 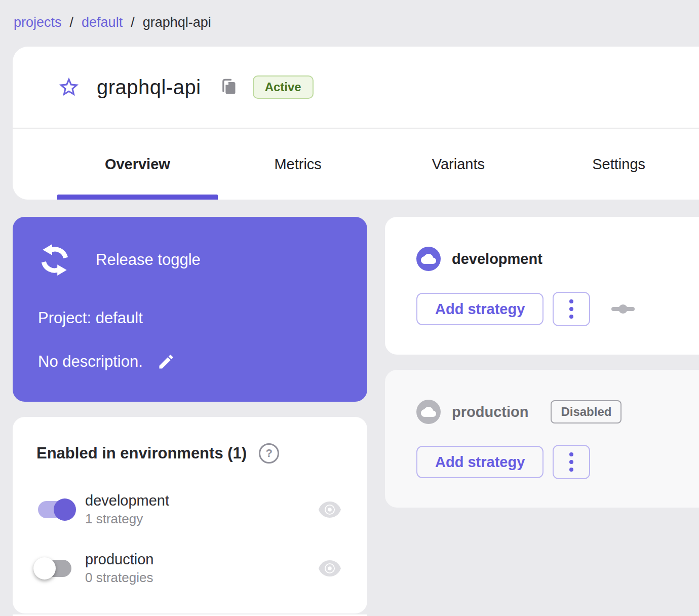 What do you see at coordinates (190, 260) in the screenshot?
I see `toggle-type-row: Release toggle` at bounding box center [190, 260].